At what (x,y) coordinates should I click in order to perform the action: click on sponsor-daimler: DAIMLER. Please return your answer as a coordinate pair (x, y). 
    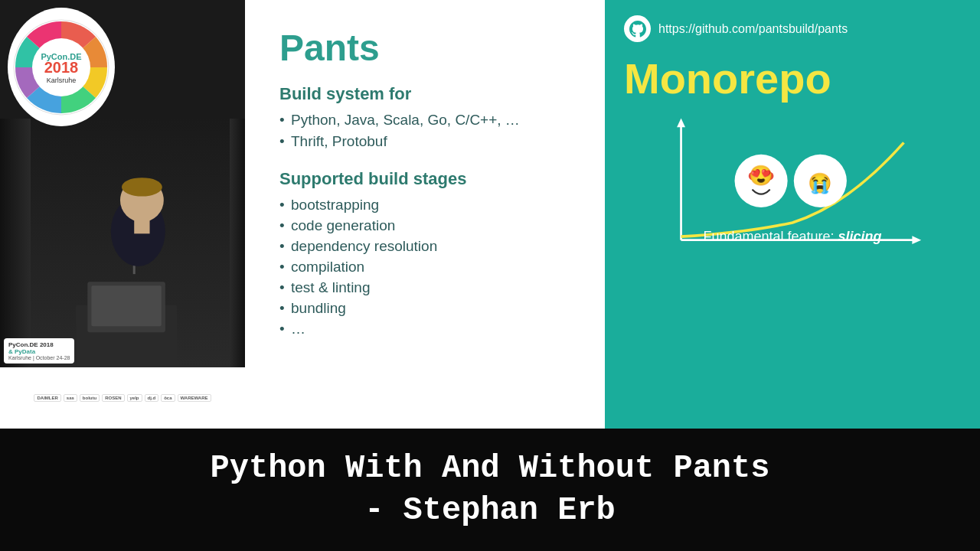
    Looking at the image, I should click on (47, 398).